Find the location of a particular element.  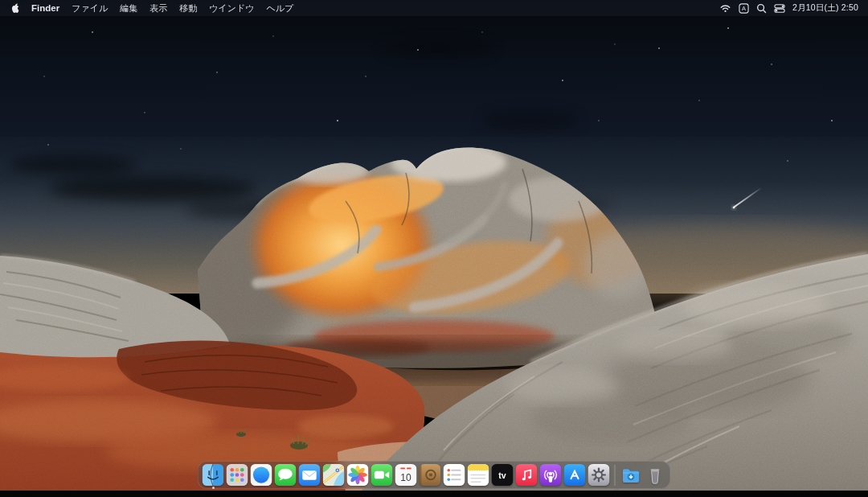

dock-item-photos is located at coordinates (358, 474).